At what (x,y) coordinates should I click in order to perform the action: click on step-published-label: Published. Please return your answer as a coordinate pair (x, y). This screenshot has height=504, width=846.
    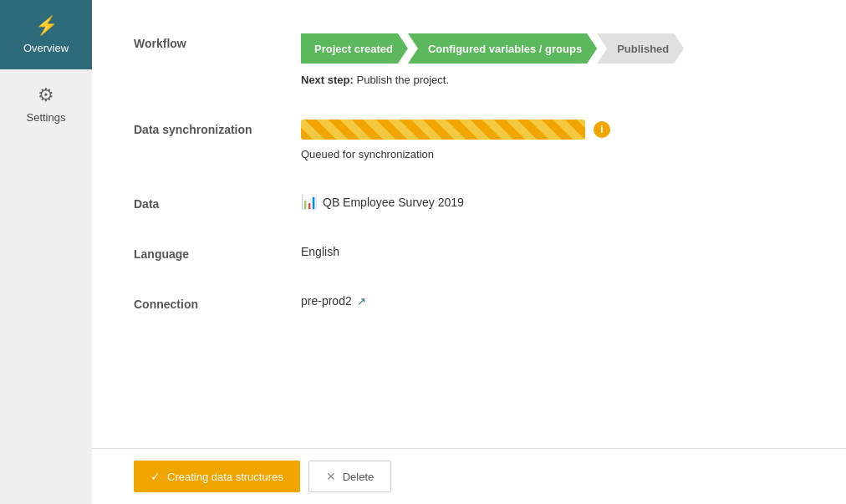
    Looking at the image, I should click on (643, 48).